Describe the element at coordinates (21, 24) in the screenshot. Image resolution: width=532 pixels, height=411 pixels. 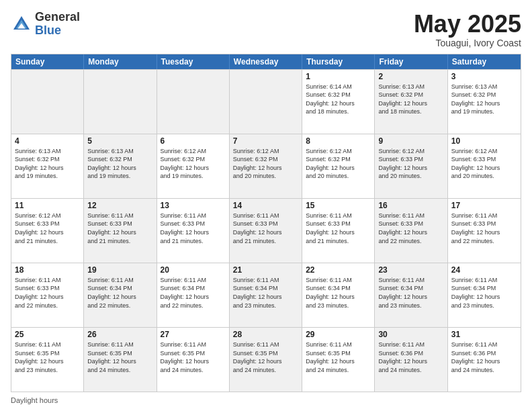
I see `logo-icon` at that location.